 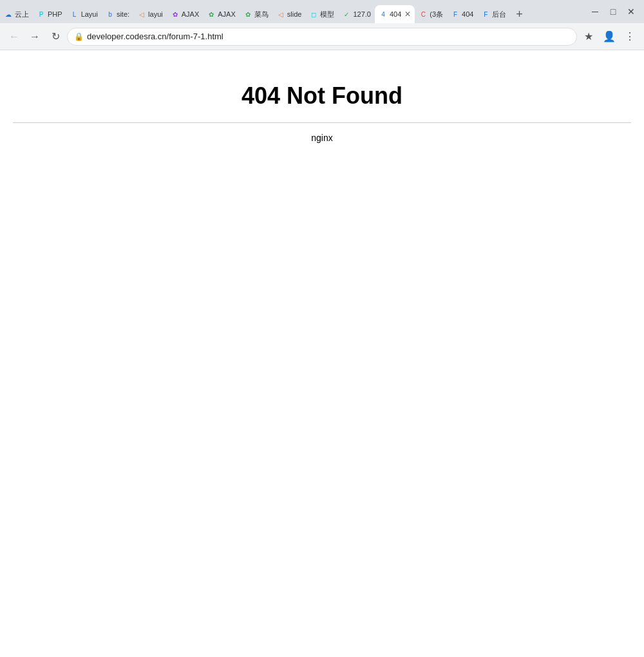 I want to click on tab-7-favicon: ✿, so click(x=211, y=14).